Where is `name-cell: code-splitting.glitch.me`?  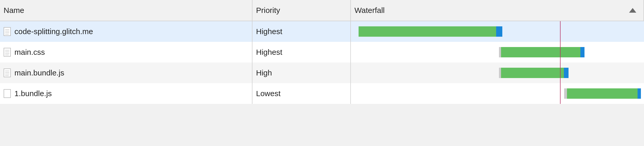 name-cell: code-splitting.glitch.me is located at coordinates (126, 32).